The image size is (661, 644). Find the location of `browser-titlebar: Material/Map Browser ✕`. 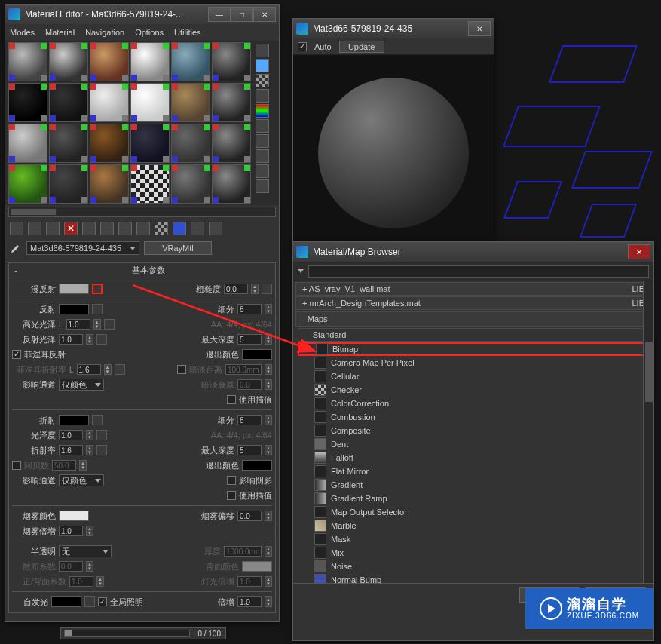

browser-titlebar: Material/Map Browser ✕ is located at coordinates (473, 252).